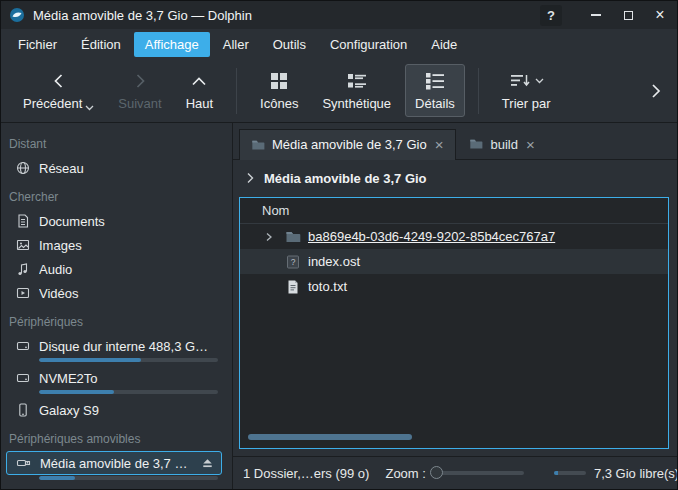  I want to click on back-button: Précédent, so click(58, 90).